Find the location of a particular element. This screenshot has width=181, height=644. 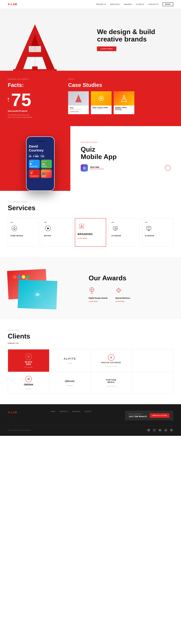

case-learn-arca: LEARN MORE → is located at coordinates (78, 112).